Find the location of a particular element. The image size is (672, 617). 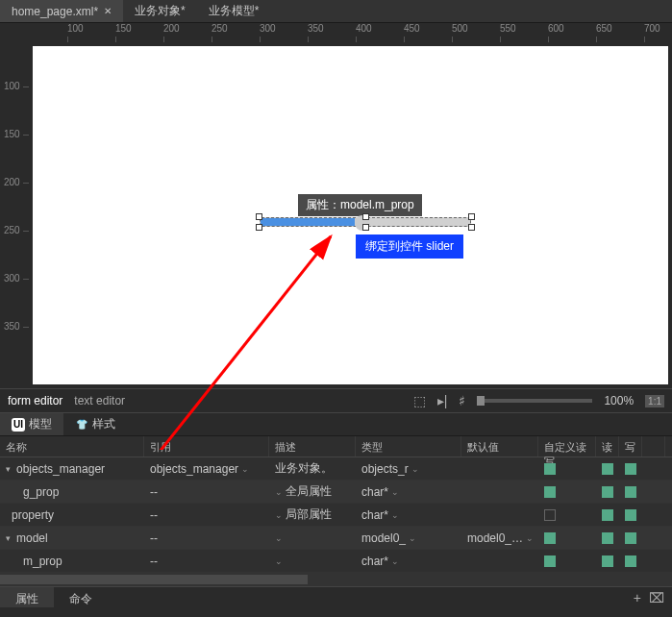

document-tabs: home_page.xml* ✕ 业务对象* 业务模型* is located at coordinates (336, 12).